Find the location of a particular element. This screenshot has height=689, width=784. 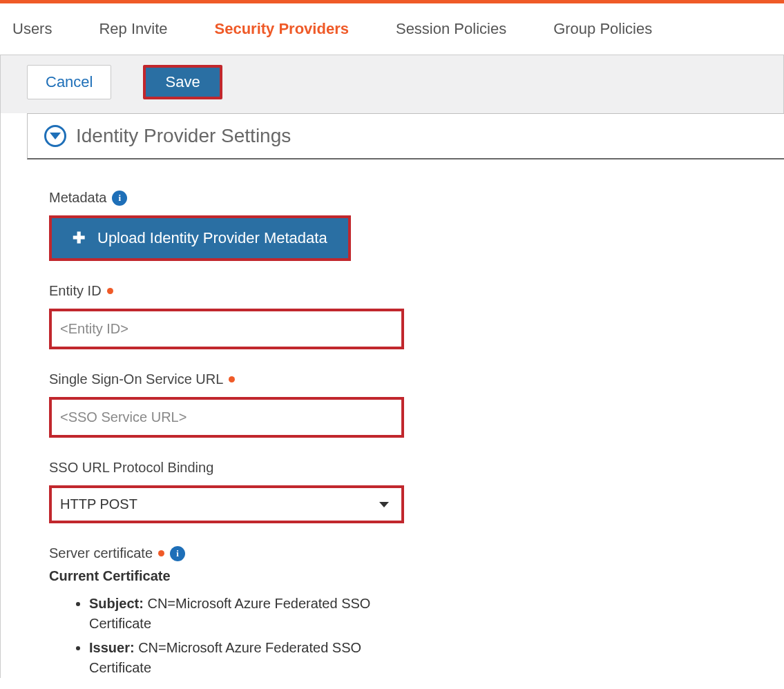

plus-icon: ✚ is located at coordinates (79, 238).